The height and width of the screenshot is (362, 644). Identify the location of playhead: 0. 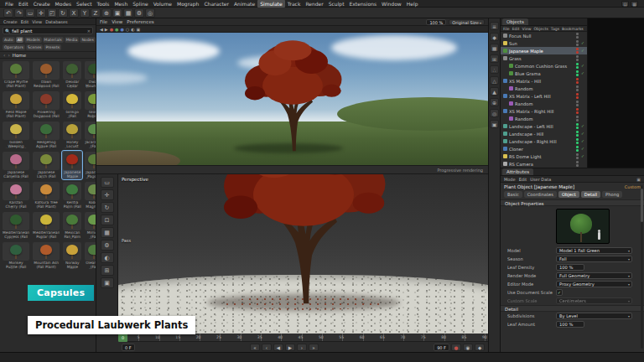
(122, 338).